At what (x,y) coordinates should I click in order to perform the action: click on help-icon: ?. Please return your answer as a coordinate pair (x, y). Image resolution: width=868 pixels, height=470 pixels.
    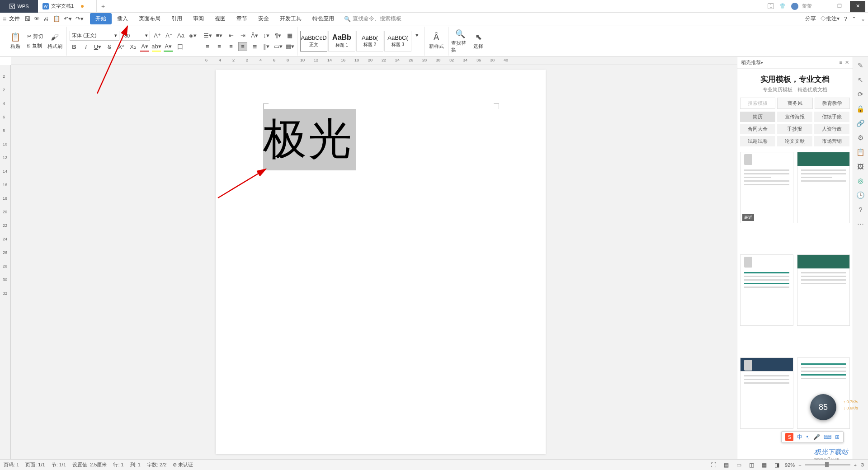
    Looking at the image, I should click on (845, 19).